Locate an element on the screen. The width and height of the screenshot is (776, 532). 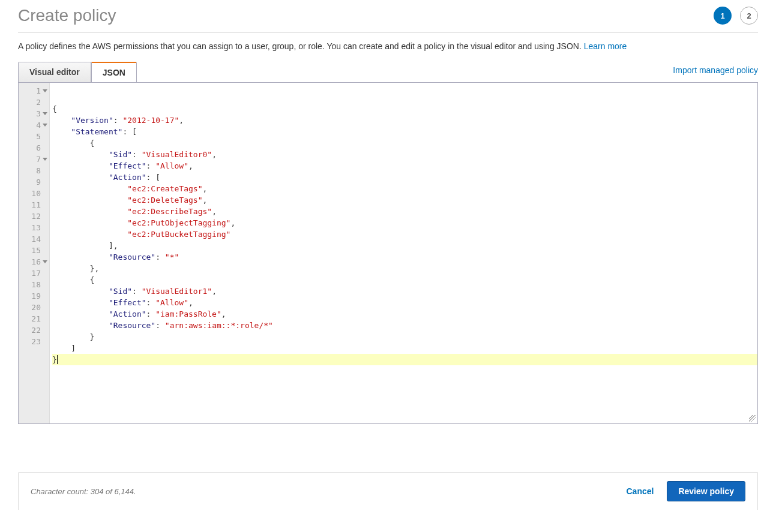
gutter-line: 19 is located at coordinates (34, 296).